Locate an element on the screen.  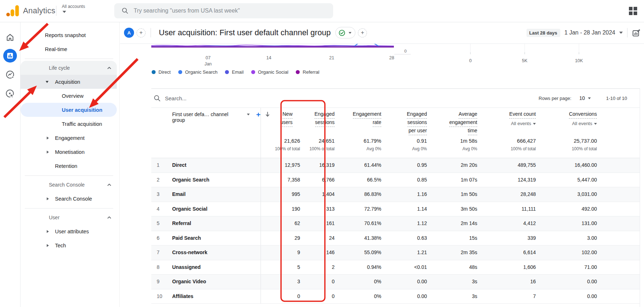
row-metric-value: 6,766 is located at coordinates (322, 180).